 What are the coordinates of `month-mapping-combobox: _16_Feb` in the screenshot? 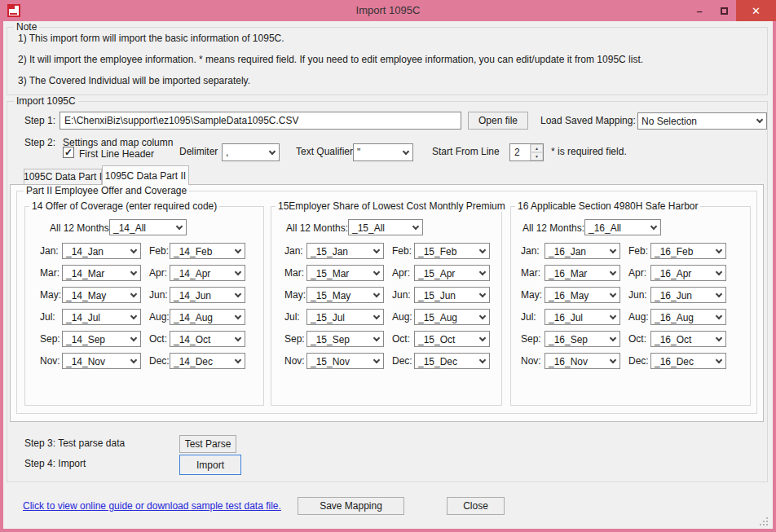 It's located at (688, 251).